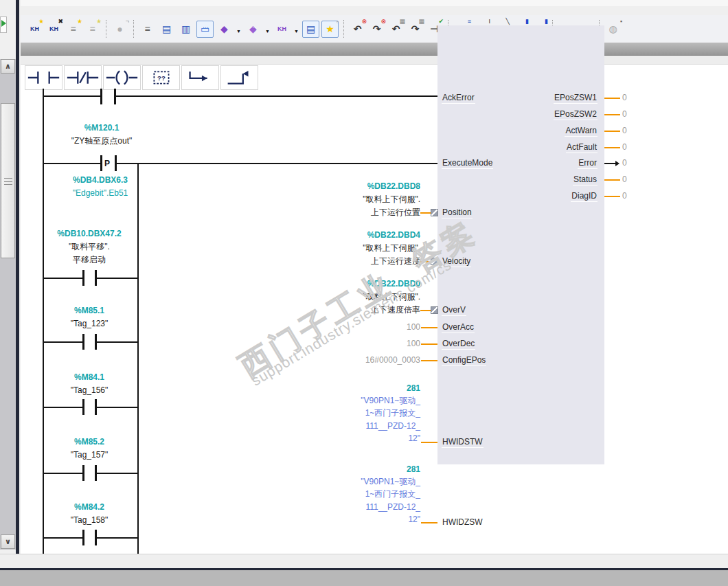 This screenshot has height=586, width=728. What do you see at coordinates (352, 343) in the screenshot?
I see `overdec-value: 100` at bounding box center [352, 343].